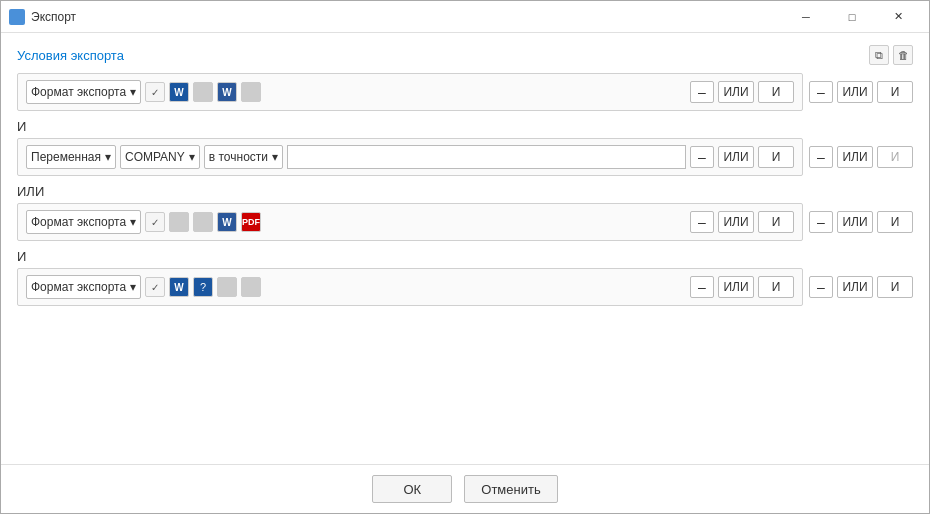  I want to click on row1-icon-check: ✓, so click(155, 92).